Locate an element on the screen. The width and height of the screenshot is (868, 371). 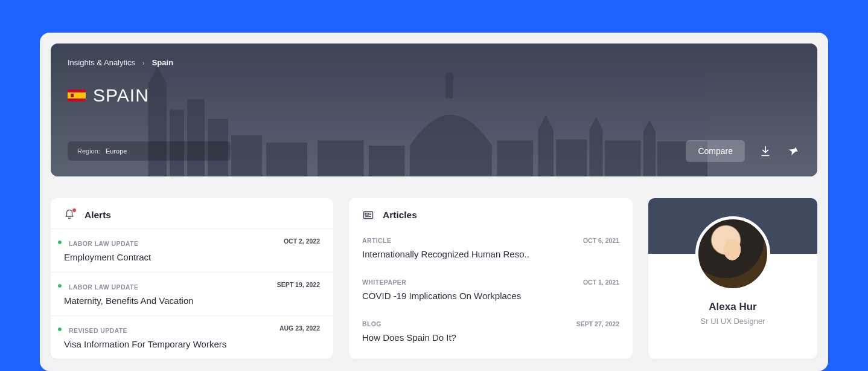
alert-title: Visa Information For Temporary Workers is located at coordinates (192, 344).